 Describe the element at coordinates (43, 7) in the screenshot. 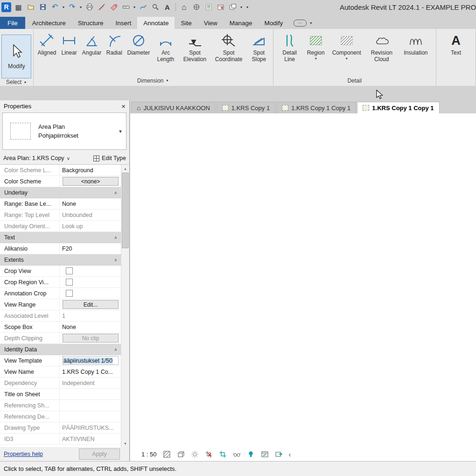

I see `save-icon` at that location.